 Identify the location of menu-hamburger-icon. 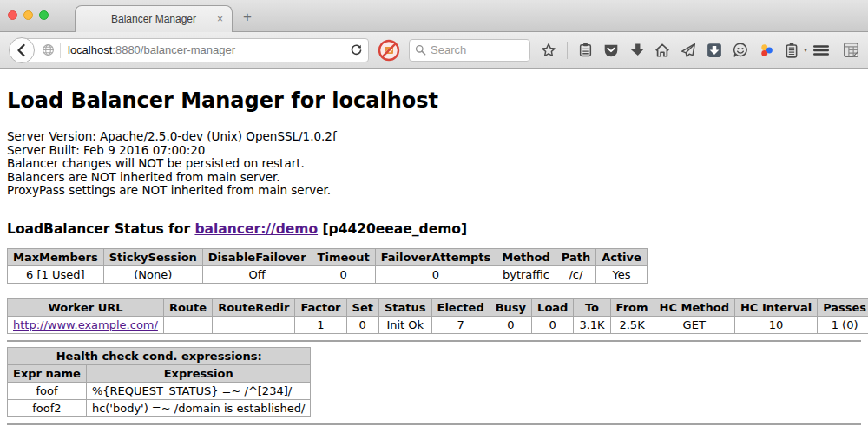
(821, 50).